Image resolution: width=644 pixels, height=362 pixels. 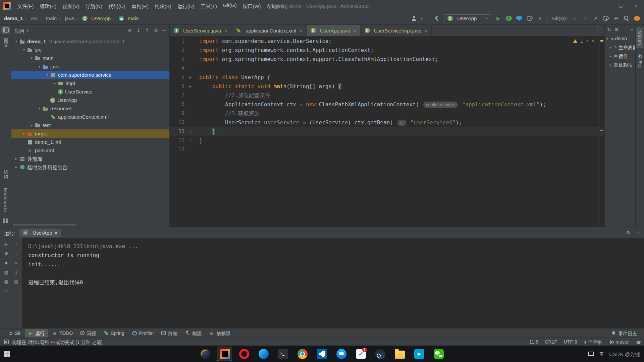 I want to click on caret-stripe-mark, so click(x=602, y=130).